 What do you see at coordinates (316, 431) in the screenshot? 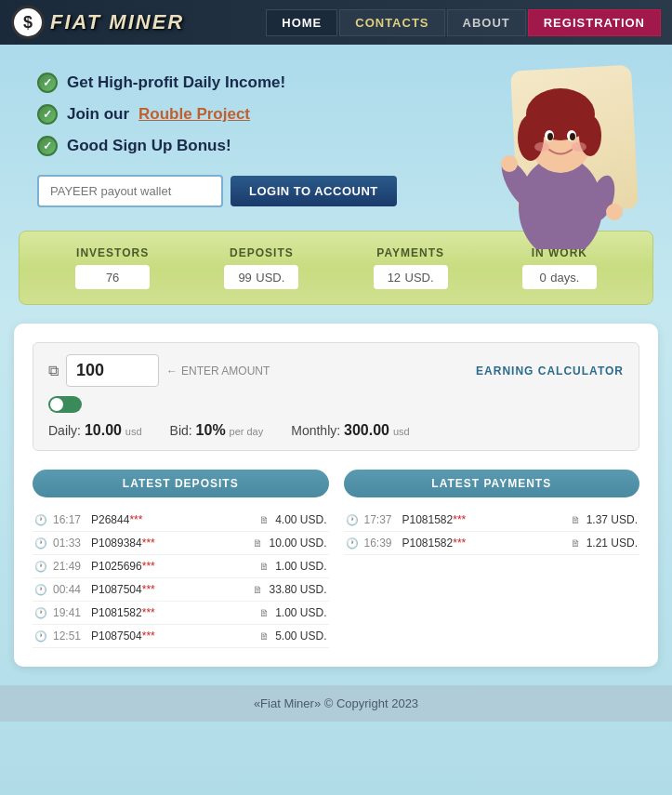
I see `monthly-label: Monthly:` at bounding box center [316, 431].